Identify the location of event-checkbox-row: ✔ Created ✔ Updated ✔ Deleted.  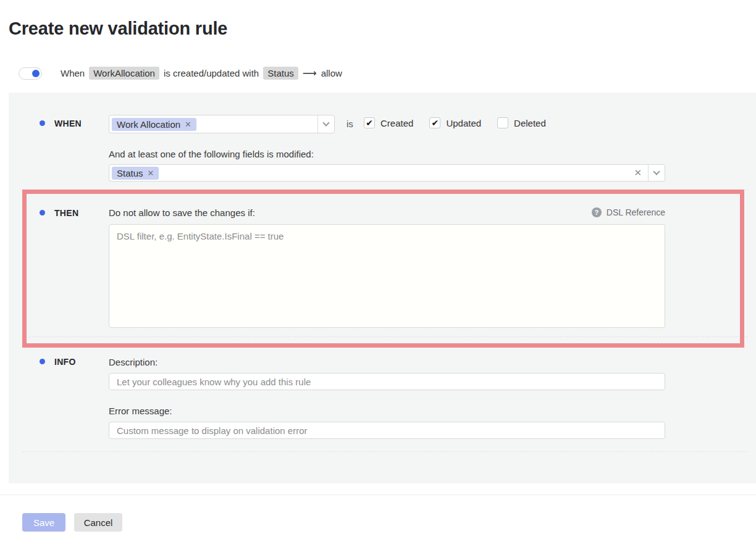
(455, 123).